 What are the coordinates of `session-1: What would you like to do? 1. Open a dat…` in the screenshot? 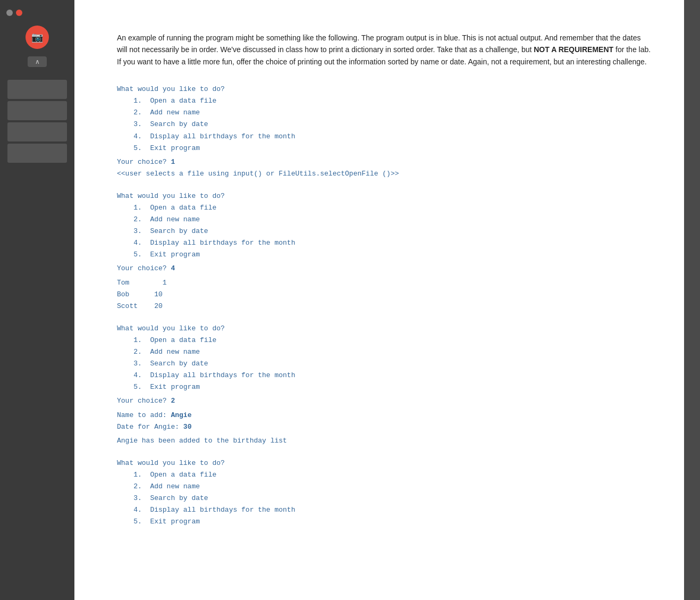 It's located at (385, 132).